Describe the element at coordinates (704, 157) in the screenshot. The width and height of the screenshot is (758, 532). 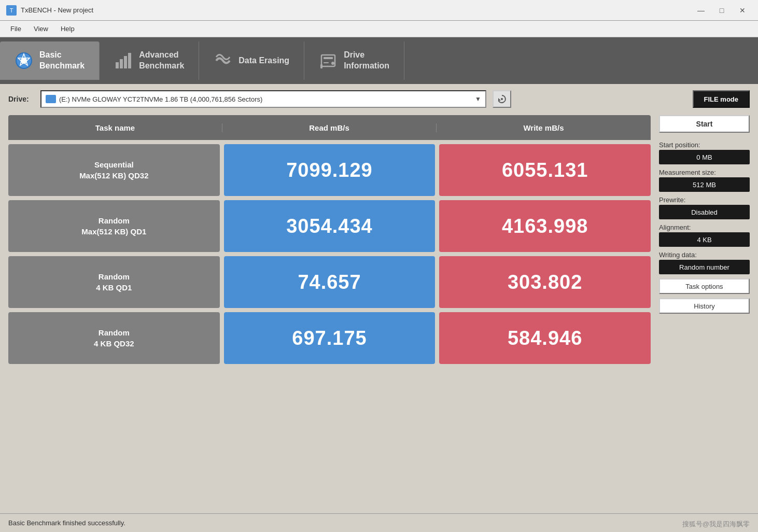
I see `start-position-value: 0 MB` at that location.